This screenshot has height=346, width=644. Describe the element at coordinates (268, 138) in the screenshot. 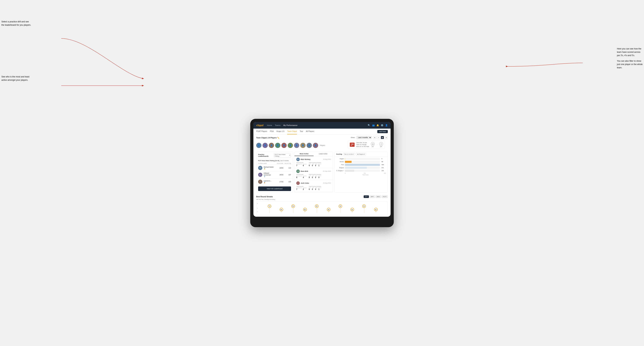

I see `team-title-area: Team Clippd | 14 Players ✏️` at that location.